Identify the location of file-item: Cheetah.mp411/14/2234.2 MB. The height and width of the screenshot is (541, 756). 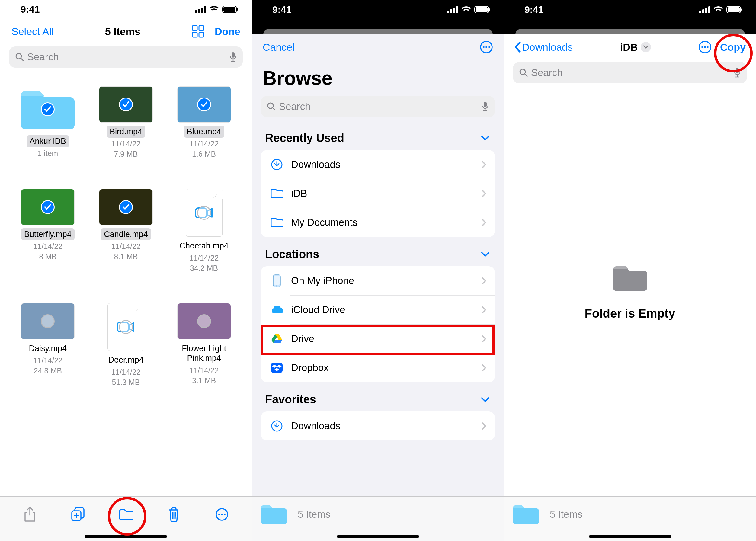
(204, 231).